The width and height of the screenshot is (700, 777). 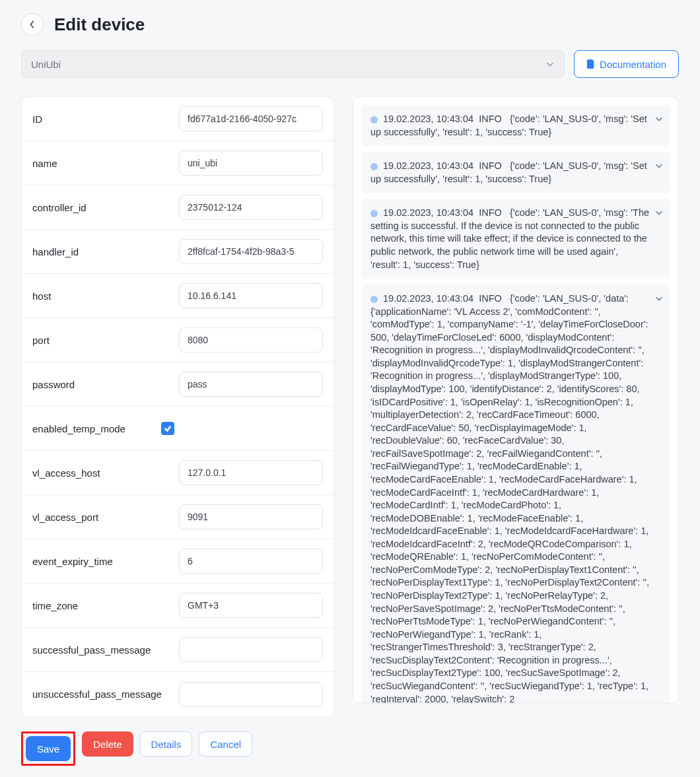 I want to click on form-row-handler_id: handler_id, so click(x=178, y=252).